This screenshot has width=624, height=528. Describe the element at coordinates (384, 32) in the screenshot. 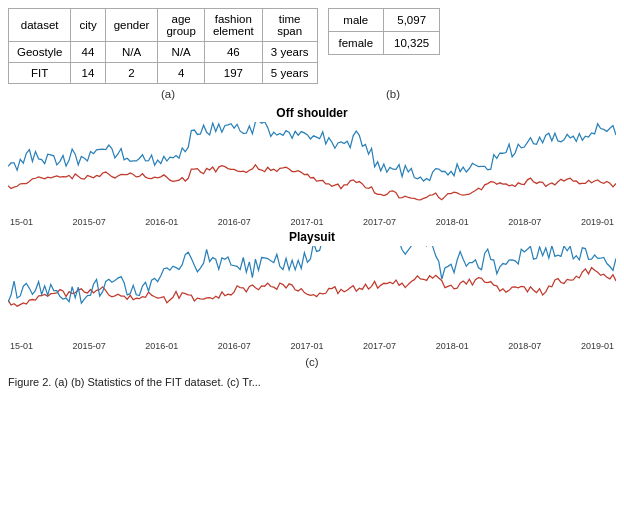

I see `table-b: male5,097female10,325` at that location.